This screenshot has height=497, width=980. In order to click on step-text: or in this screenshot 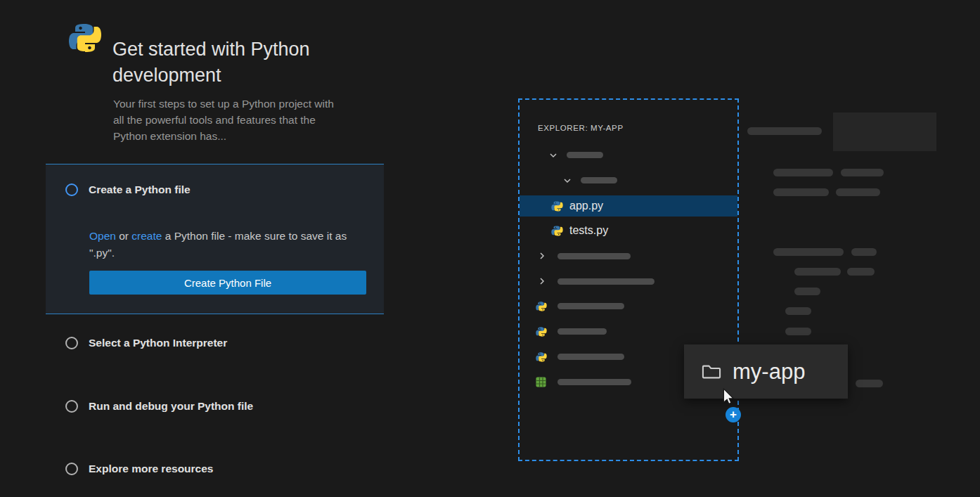, I will do `click(124, 236)`.